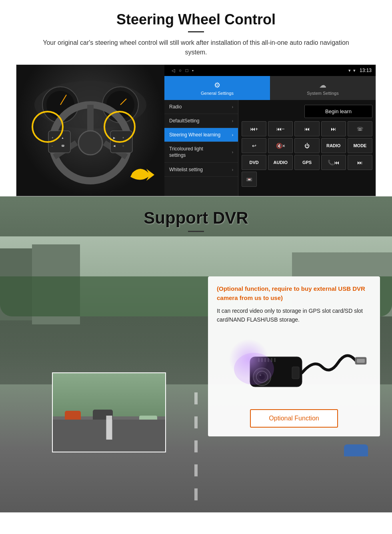  Describe the element at coordinates (354, 70) in the screenshot. I see `wifi-icon: ▾` at that location.